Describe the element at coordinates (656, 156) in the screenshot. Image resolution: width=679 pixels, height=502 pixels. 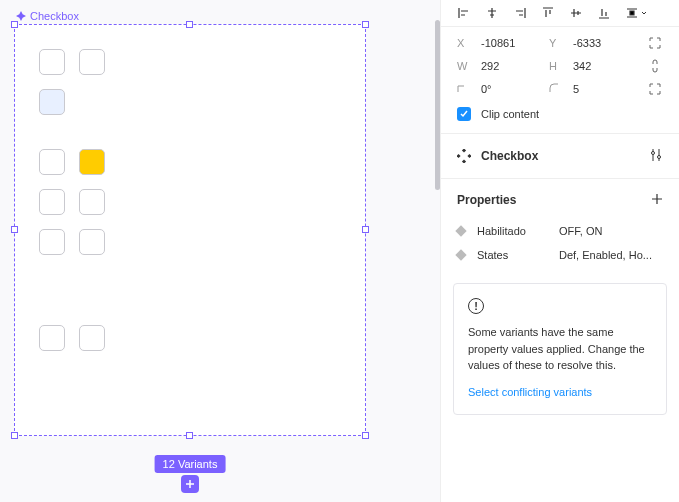
I see `component-settings-icon` at that location.